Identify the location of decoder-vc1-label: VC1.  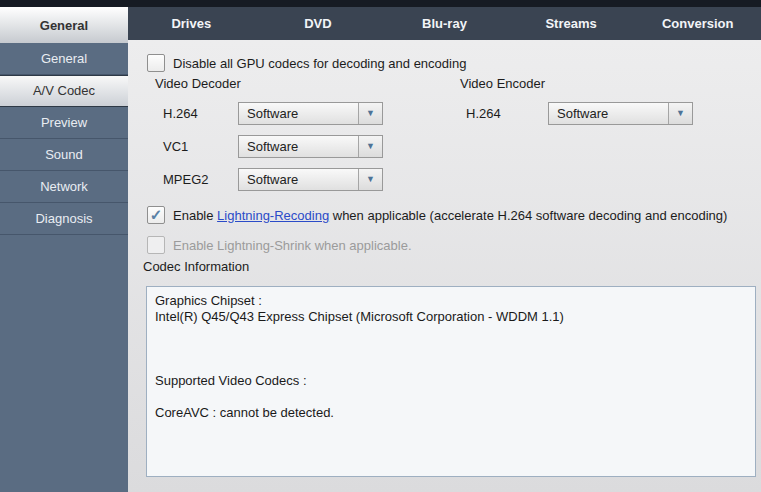
(176, 146).